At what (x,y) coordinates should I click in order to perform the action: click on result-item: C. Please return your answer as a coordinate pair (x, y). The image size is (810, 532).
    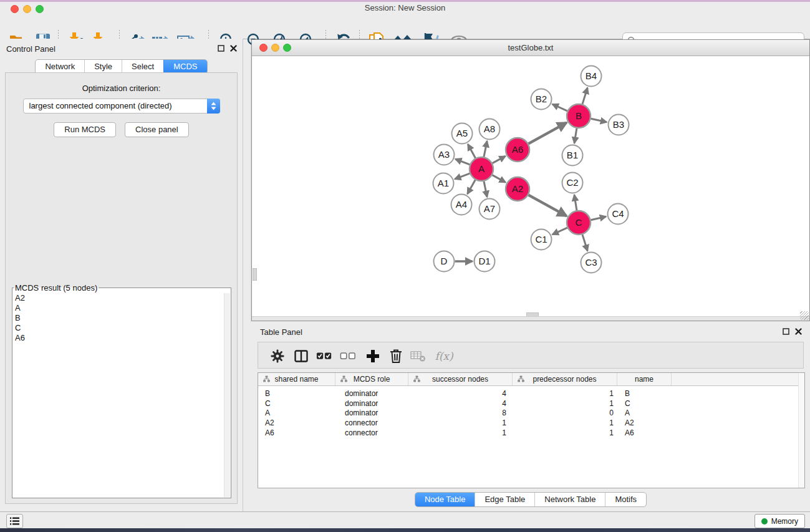
    Looking at the image, I should click on (123, 328).